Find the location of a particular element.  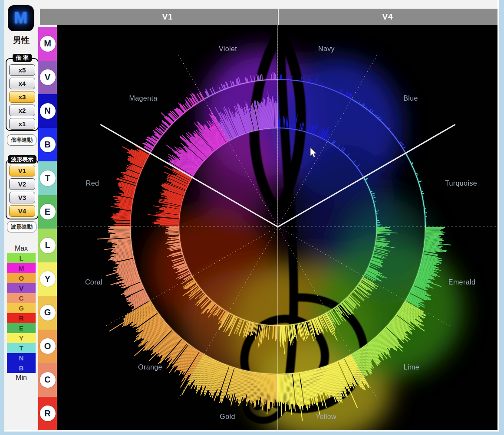

mag-button-x2: x2 is located at coordinates (22, 110).